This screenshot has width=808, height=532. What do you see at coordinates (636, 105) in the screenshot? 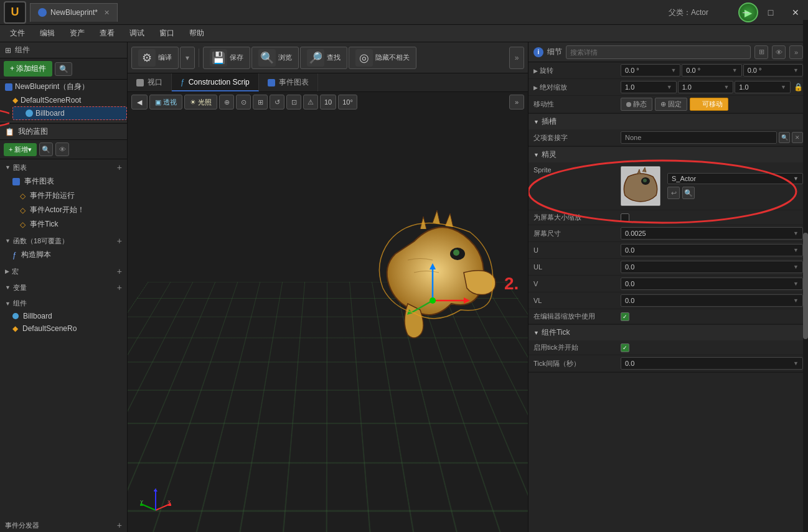
I see `static-button: 静态` at bounding box center [636, 105].